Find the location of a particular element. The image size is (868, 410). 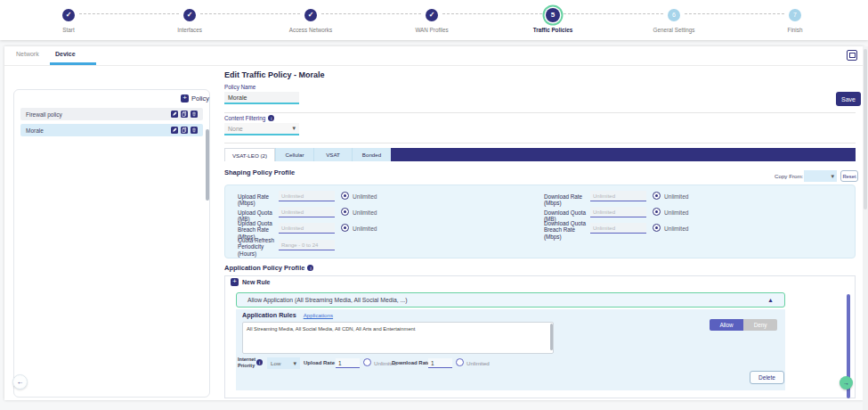

download-rate-unlimited-radio is located at coordinates (657, 196).